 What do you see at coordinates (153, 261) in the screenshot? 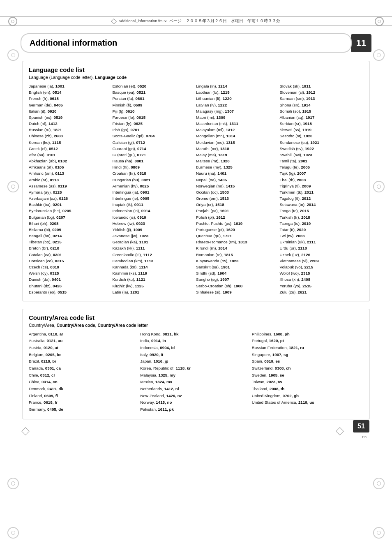
I see `lang-item: Cambodian (km), 1113` at bounding box center [153, 261].